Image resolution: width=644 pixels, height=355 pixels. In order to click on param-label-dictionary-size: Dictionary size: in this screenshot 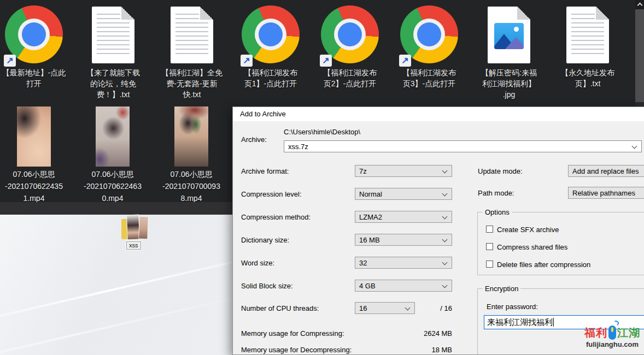, I will do `click(265, 240)`.